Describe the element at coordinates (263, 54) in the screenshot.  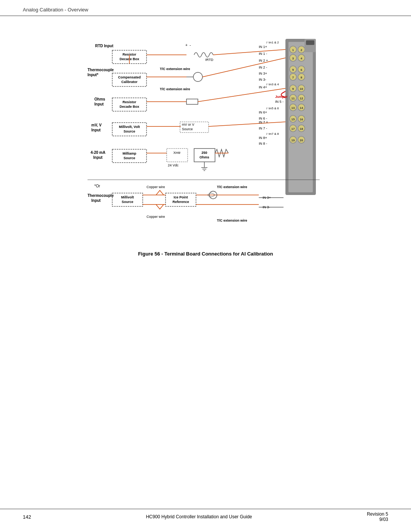
I see `svg-text: IN 1 -` at that location.